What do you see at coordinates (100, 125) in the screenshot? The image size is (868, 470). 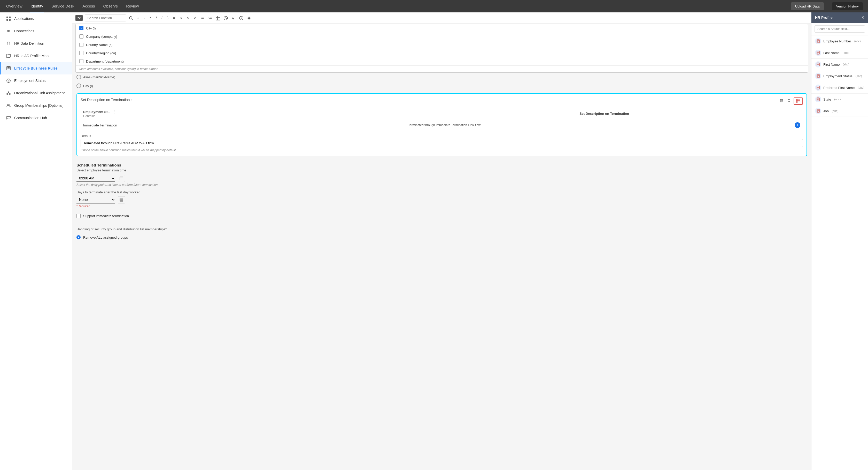 I see `row-left-value: Immediate Termination` at bounding box center [100, 125].